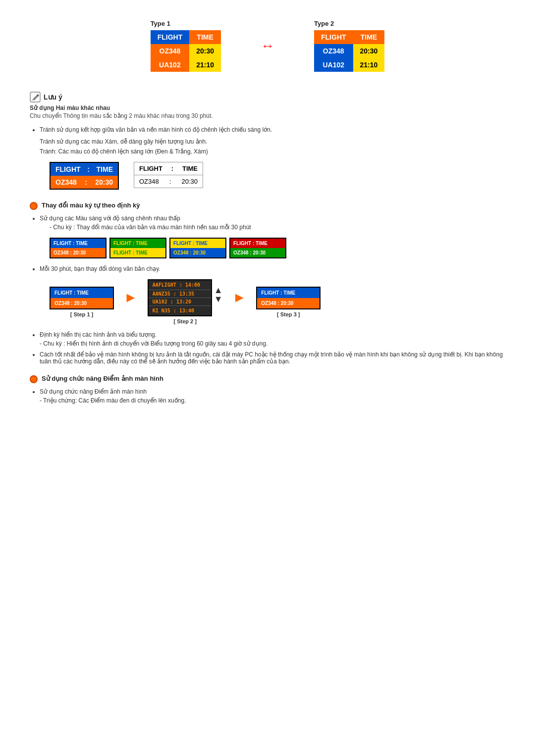 The width and height of the screenshot is (535, 756). Describe the element at coordinates (268, 46) in the screenshot. I see `comparison-arrow: ↔` at that location.